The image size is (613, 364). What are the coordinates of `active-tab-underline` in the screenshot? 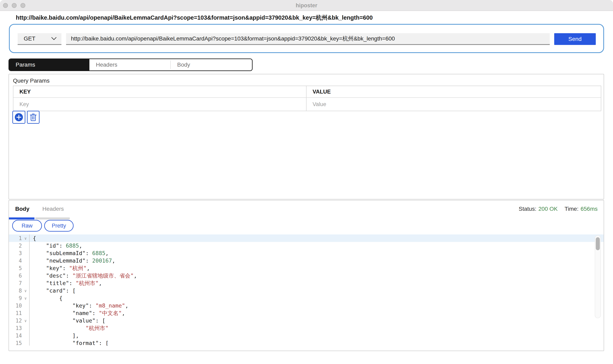 It's located at (22, 218).